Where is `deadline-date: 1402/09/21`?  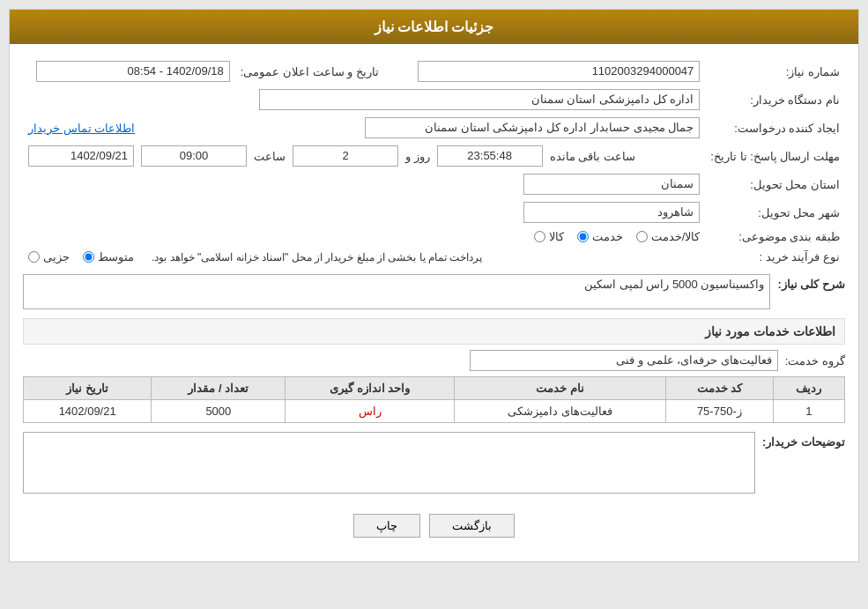
deadline-date: 1402/09/21 is located at coordinates (81, 156).